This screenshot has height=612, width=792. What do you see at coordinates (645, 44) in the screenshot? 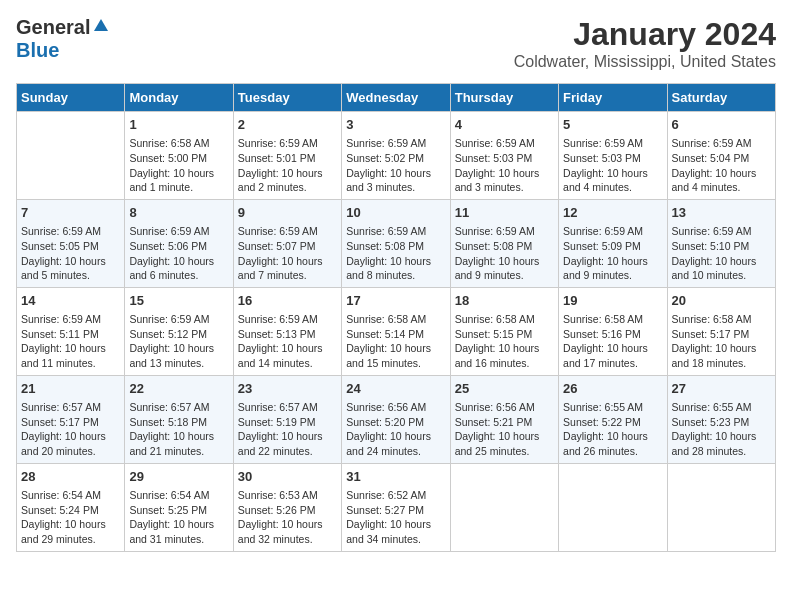
I see `title-block: January 2024 Coldwater, Mississippi, Uni…` at bounding box center [645, 44].